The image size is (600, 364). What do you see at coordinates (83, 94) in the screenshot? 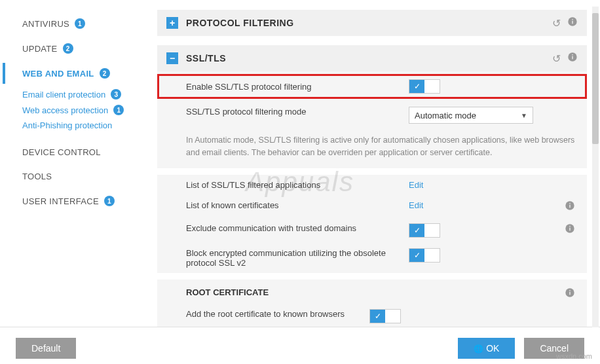
I see `sidebar-sub-email-client: Email client protection 3` at bounding box center [83, 94].